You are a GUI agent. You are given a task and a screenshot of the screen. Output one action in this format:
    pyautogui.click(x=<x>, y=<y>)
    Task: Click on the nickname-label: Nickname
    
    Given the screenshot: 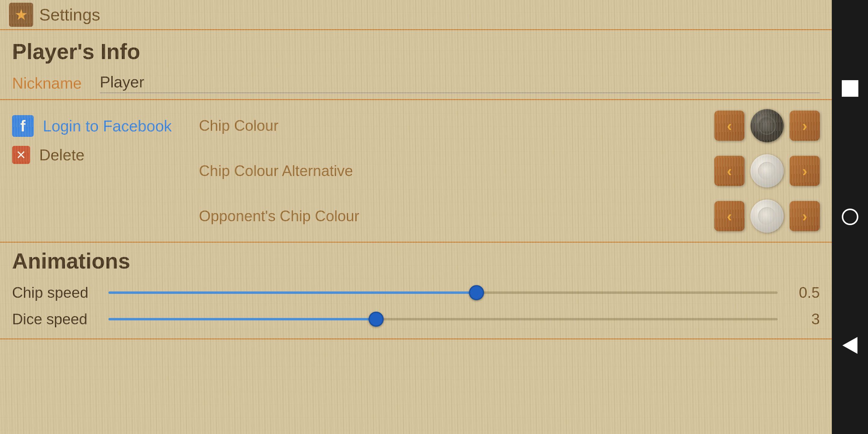 What is the action you would take?
    pyautogui.click(x=47, y=83)
    